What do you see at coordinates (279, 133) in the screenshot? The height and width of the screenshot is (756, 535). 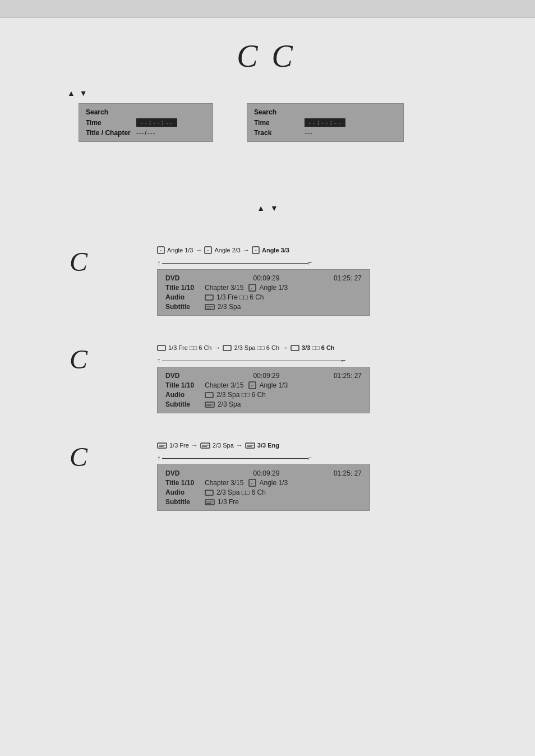 I see `track-label: Track` at bounding box center [279, 133].